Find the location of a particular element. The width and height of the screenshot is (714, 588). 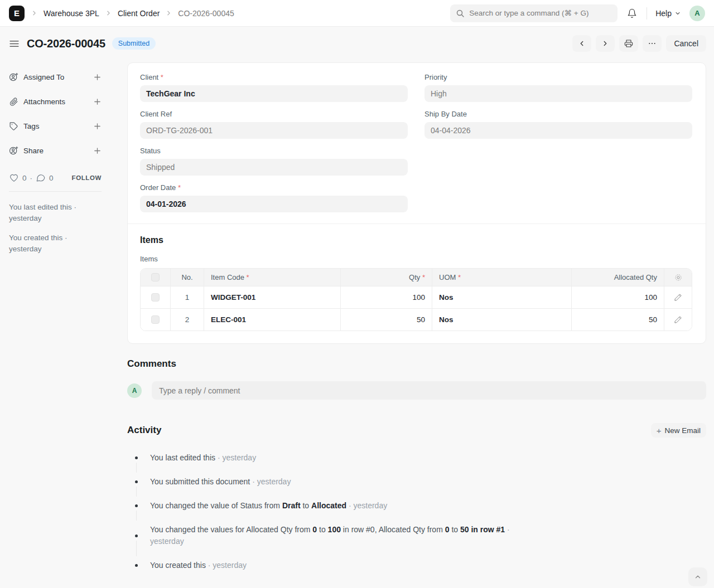

new-email-button: + New Email is located at coordinates (678, 430).